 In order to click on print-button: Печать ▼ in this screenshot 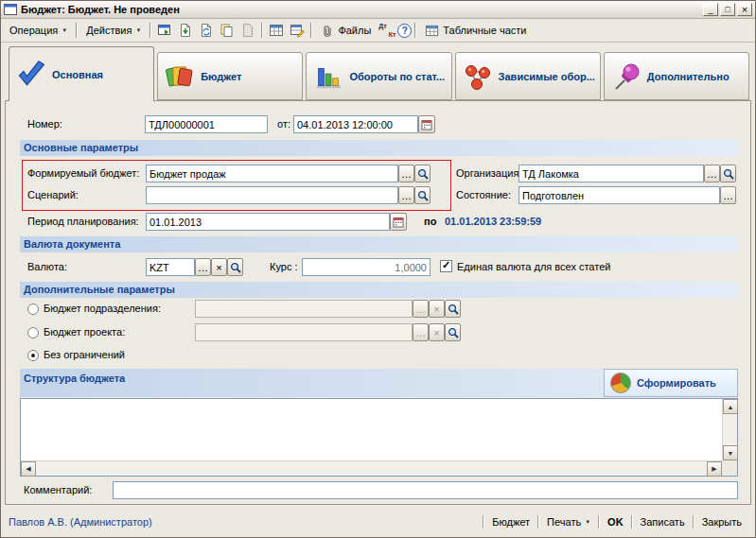, I will do `click(569, 522)`.